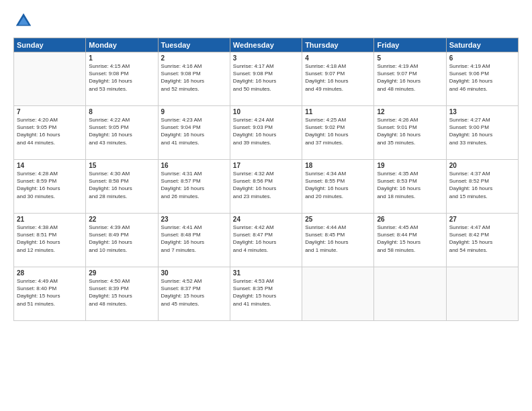 The image size is (532, 411). What do you see at coordinates (122, 185) in the screenshot?
I see `day-info: Sunrise: 4:30 AM Sunset: 8:58 PM Dayligh…` at bounding box center [122, 185].